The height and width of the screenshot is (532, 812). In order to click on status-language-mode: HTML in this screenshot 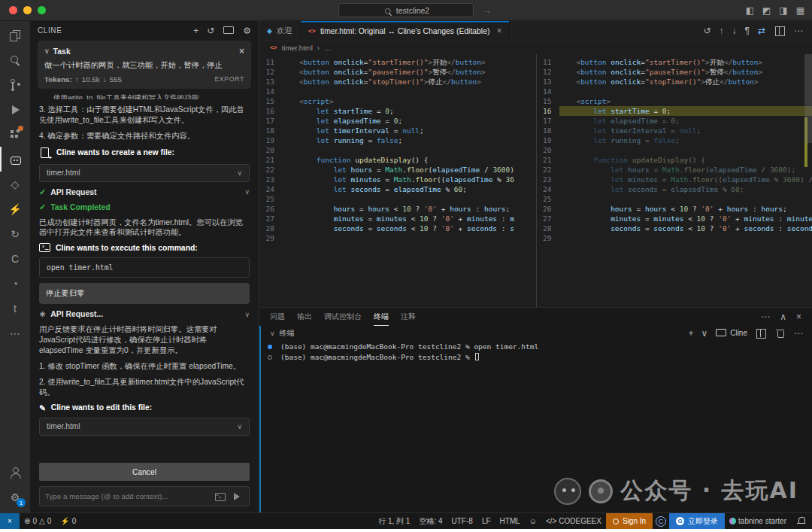, I will do `click(510, 521)`.